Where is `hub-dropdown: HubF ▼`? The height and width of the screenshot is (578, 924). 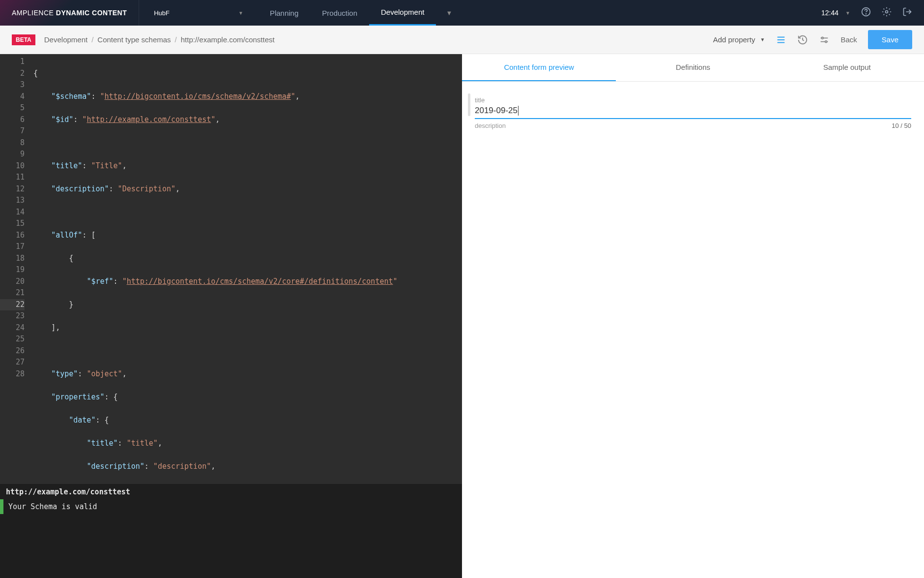
hub-dropdown: HubF ▼ is located at coordinates (199, 13).